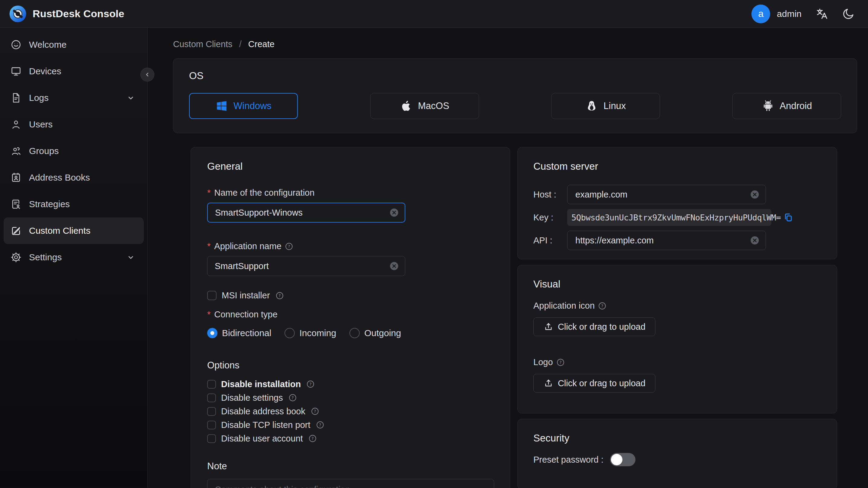  Describe the element at coordinates (74, 125) in the screenshot. I see `sidebar-item-users: Users` at that location.